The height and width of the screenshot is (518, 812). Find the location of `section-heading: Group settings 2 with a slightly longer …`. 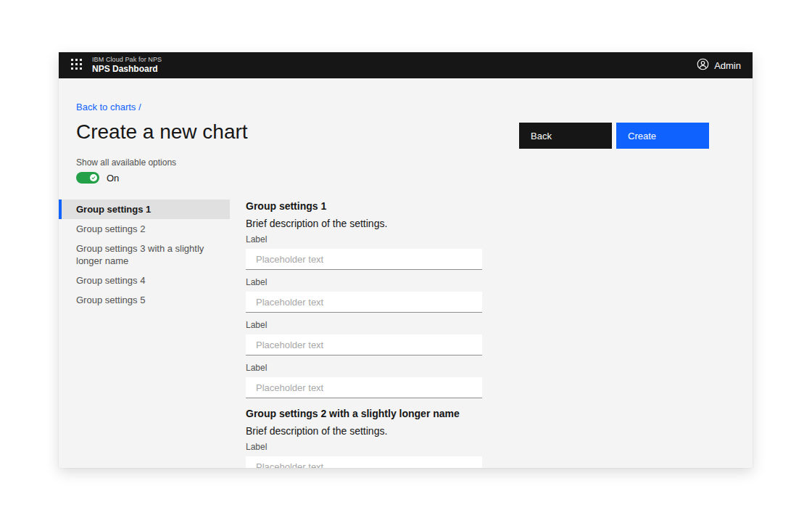

section-heading: Group settings 2 with a slightly longer … is located at coordinates (364, 414).